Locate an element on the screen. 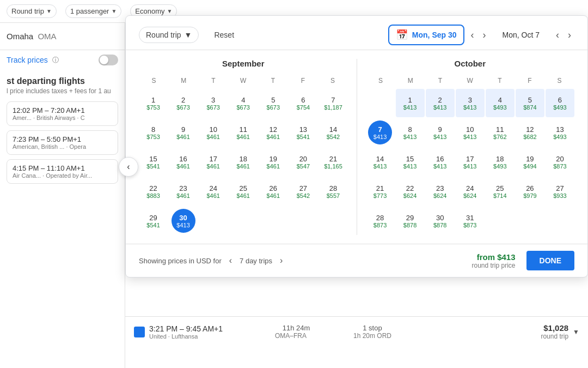 The image size is (588, 368). day-cell: 18$493 is located at coordinates (500, 162).